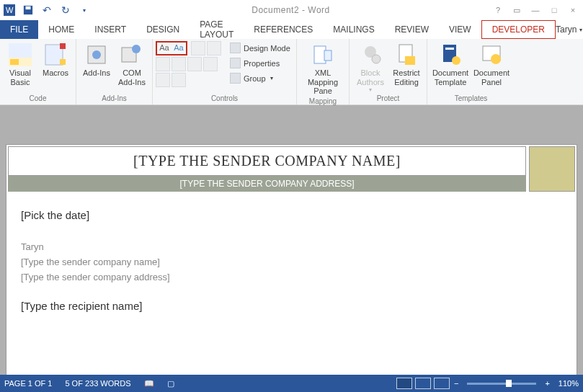  Describe the element at coordinates (235, 78) in the screenshot. I see `group-icon` at that location.